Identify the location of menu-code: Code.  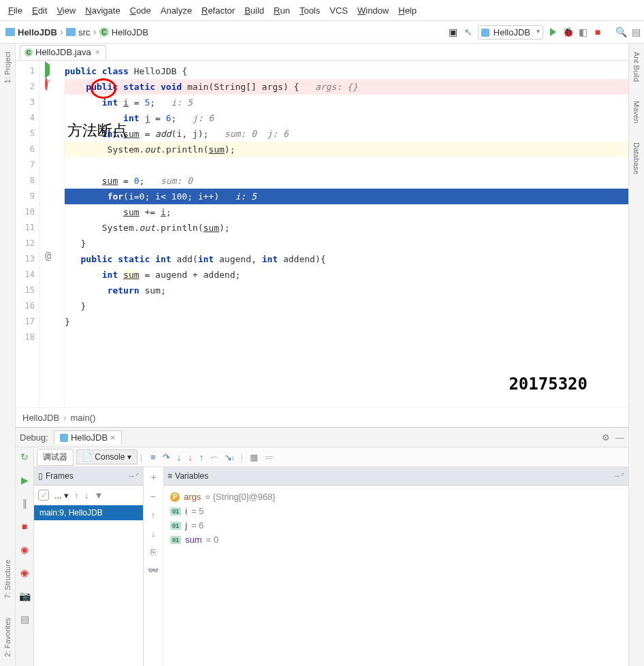
(140, 11).